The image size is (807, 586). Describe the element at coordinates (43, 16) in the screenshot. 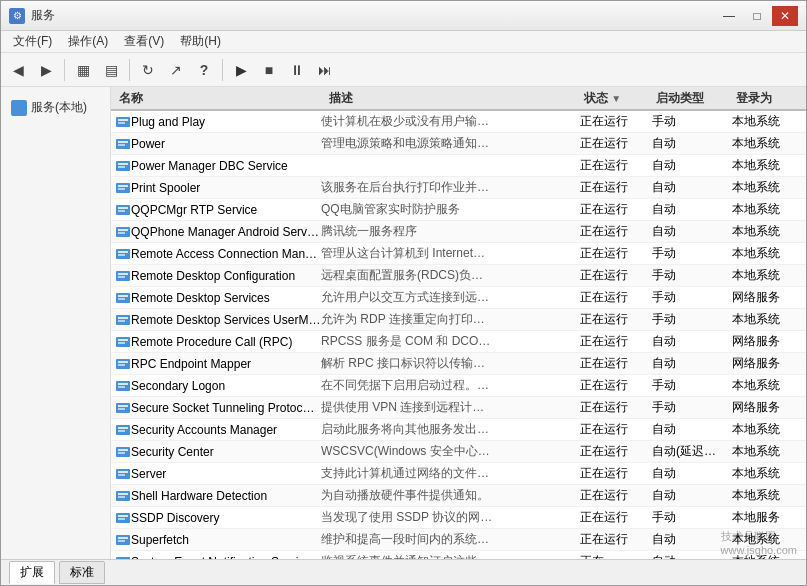

I see `window-title: 服务` at that location.